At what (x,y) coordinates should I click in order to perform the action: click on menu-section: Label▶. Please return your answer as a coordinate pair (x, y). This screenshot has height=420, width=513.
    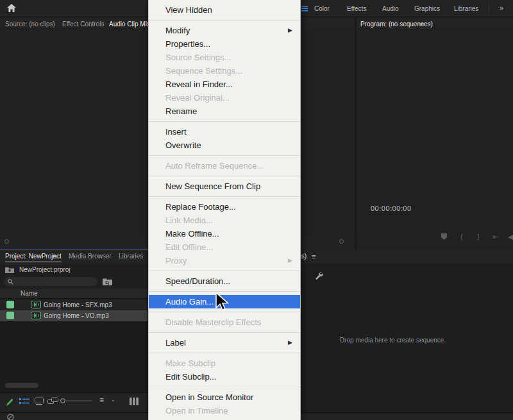
    Looking at the image, I should click on (224, 343).